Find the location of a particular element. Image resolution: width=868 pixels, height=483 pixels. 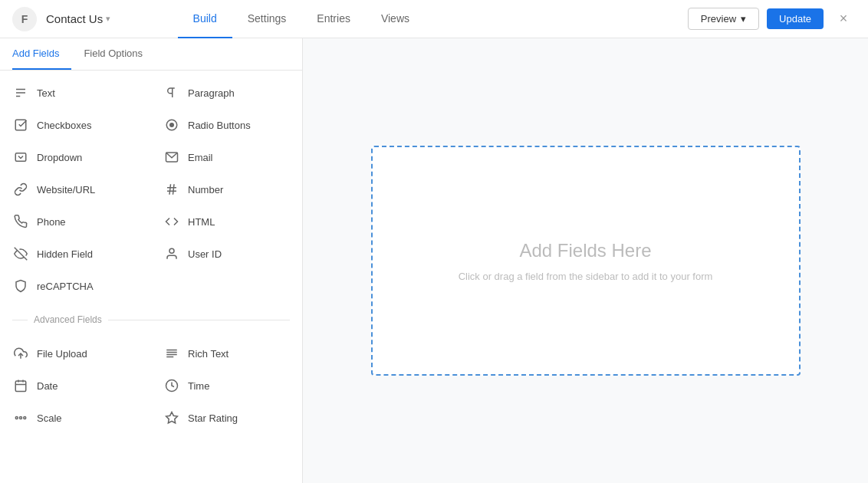

field-item-file-upload: File Upload is located at coordinates (75, 353).